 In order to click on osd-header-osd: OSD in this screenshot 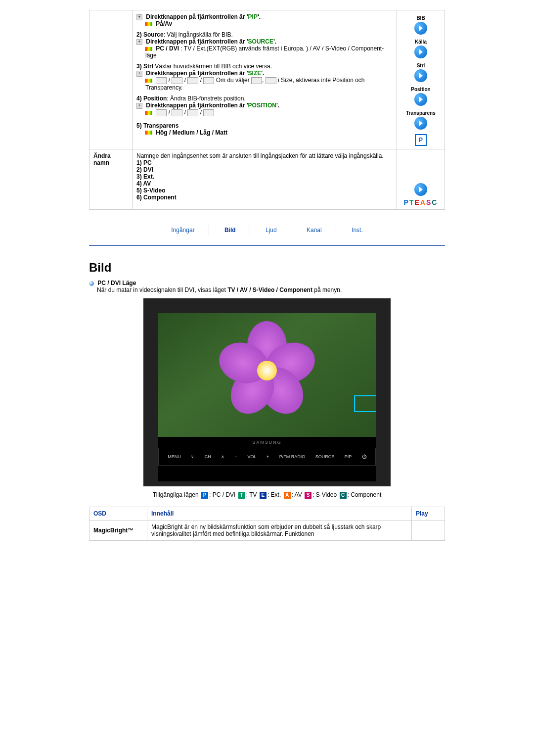, I will do `click(119, 514)`.